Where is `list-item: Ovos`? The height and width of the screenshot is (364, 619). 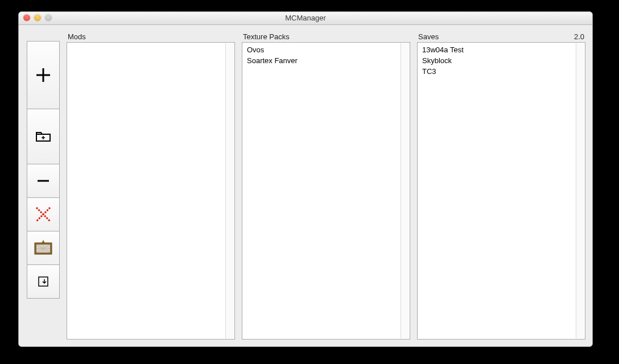 list-item: Ovos is located at coordinates (323, 50).